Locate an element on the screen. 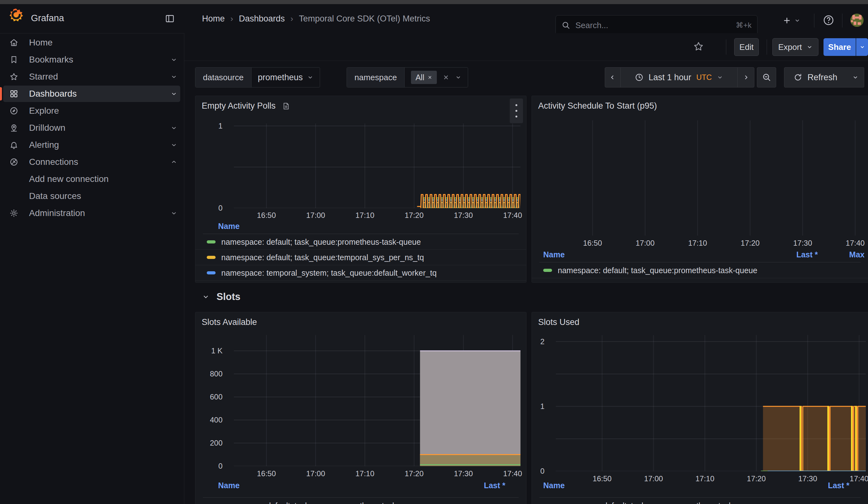 Image resolution: width=868 pixels, height=504 pixels. breadcrumb-current: Temporal Core SDK (OTel) Metrics is located at coordinates (364, 19).